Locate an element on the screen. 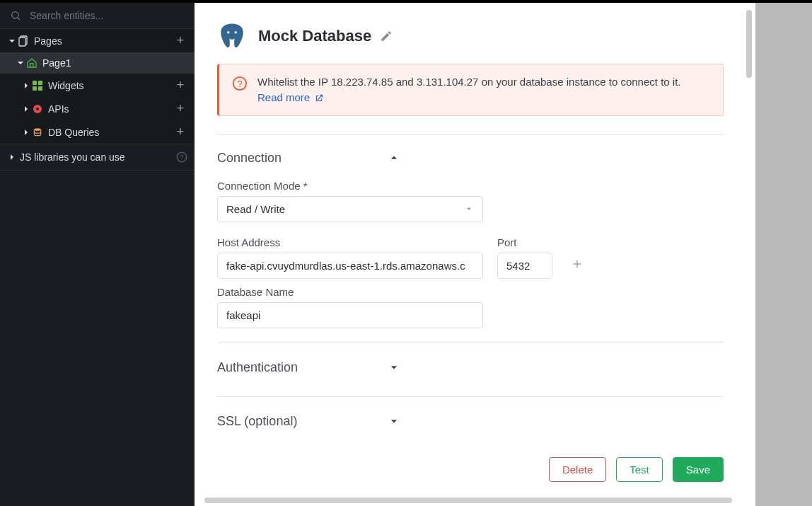 The width and height of the screenshot is (812, 506). section-ssl: SSL (optional) is located at coordinates (309, 423).